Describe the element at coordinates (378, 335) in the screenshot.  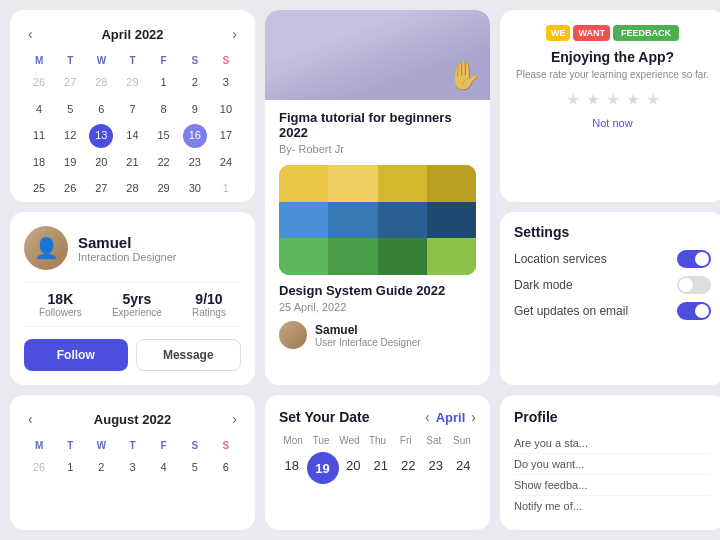
I see `design-author: Samuel User Interface Designer` at that location.